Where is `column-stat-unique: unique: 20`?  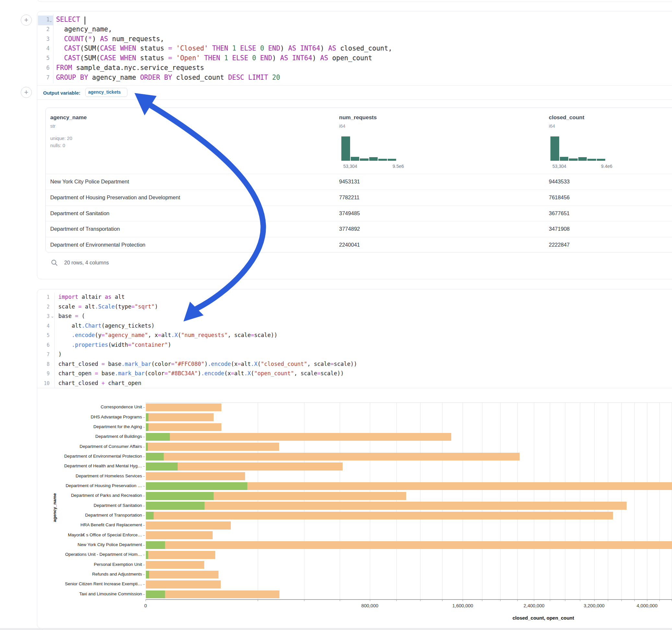 column-stat-unique: unique: 20 is located at coordinates (62, 139).